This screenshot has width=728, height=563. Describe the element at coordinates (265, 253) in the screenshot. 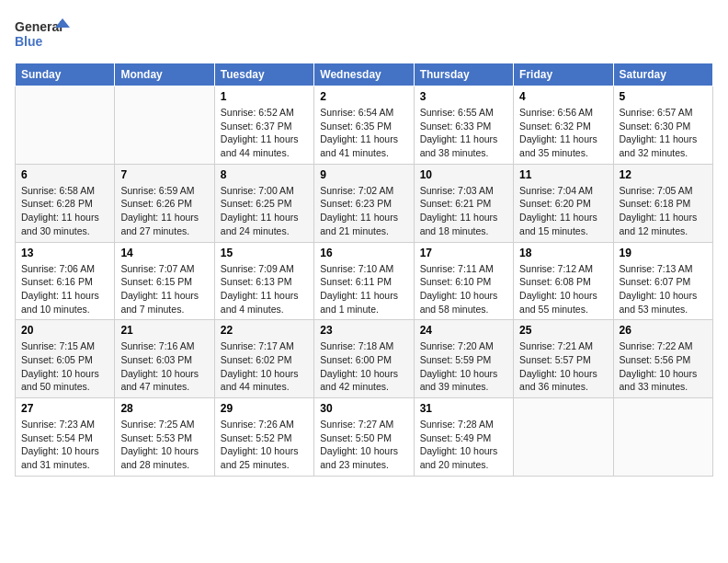

I see `day-number: 15` at that location.